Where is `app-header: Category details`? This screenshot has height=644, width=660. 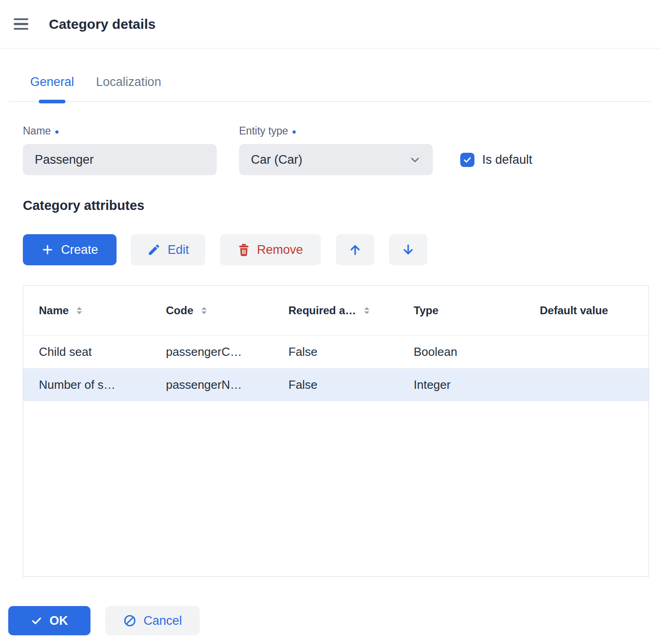 app-header: Category details is located at coordinates (330, 24).